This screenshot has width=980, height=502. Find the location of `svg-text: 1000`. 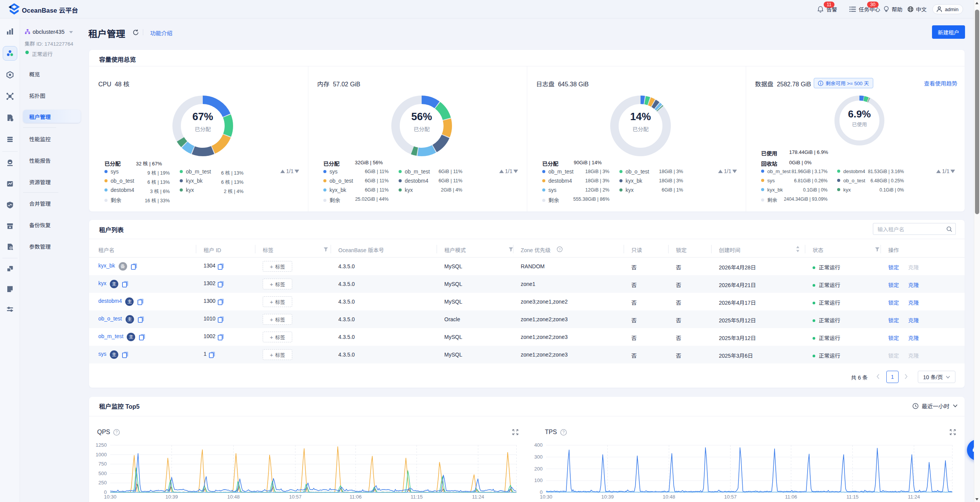

svg-text: 1000 is located at coordinates (101, 454).